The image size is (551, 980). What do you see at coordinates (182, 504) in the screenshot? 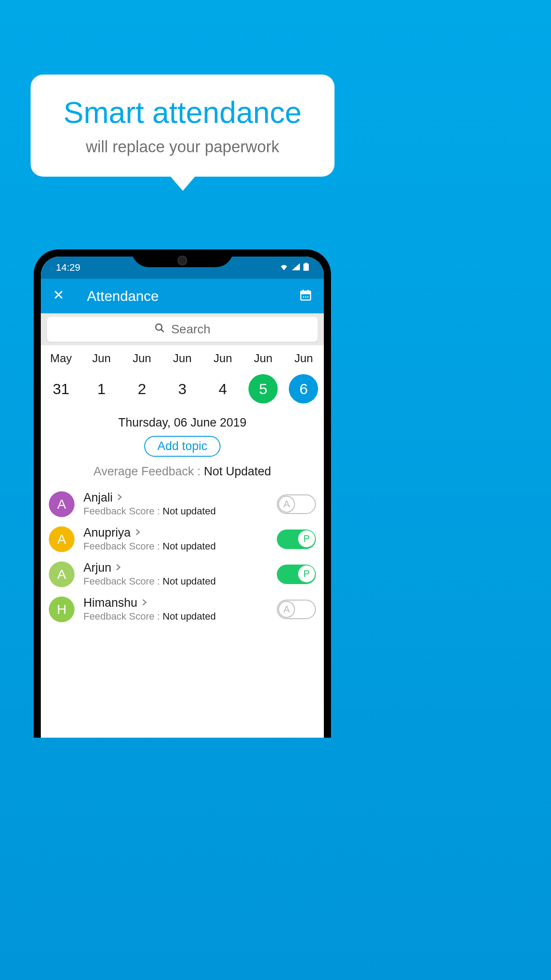
I see `student-row: AAnjaliFeedback Score : Not updatedA` at bounding box center [182, 504].